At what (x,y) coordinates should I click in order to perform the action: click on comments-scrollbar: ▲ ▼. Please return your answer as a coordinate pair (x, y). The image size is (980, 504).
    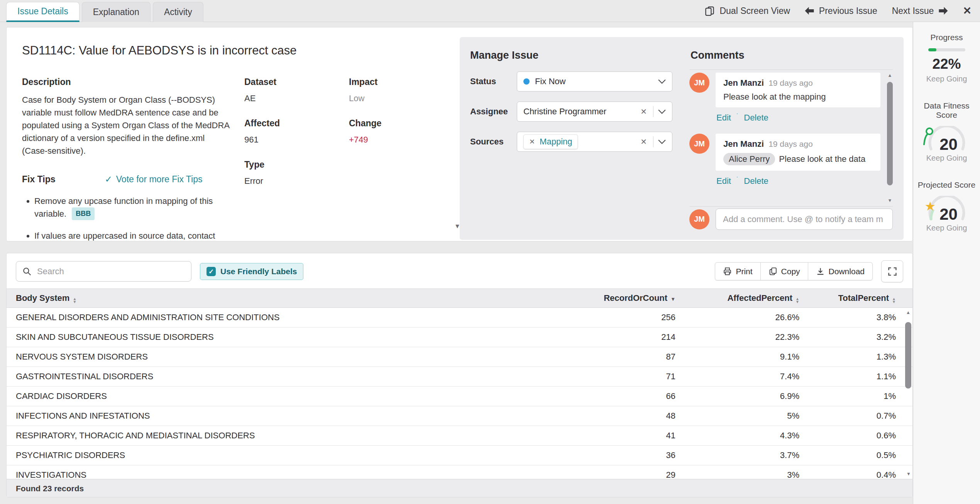
    Looking at the image, I should click on (890, 138).